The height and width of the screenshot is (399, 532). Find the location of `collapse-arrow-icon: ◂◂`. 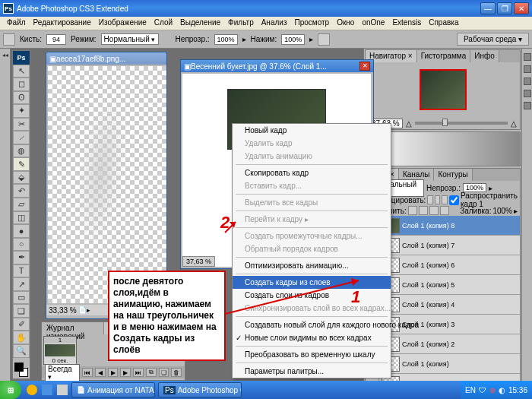

collapse-arrow-icon: ◂◂ is located at coordinates (5, 55).